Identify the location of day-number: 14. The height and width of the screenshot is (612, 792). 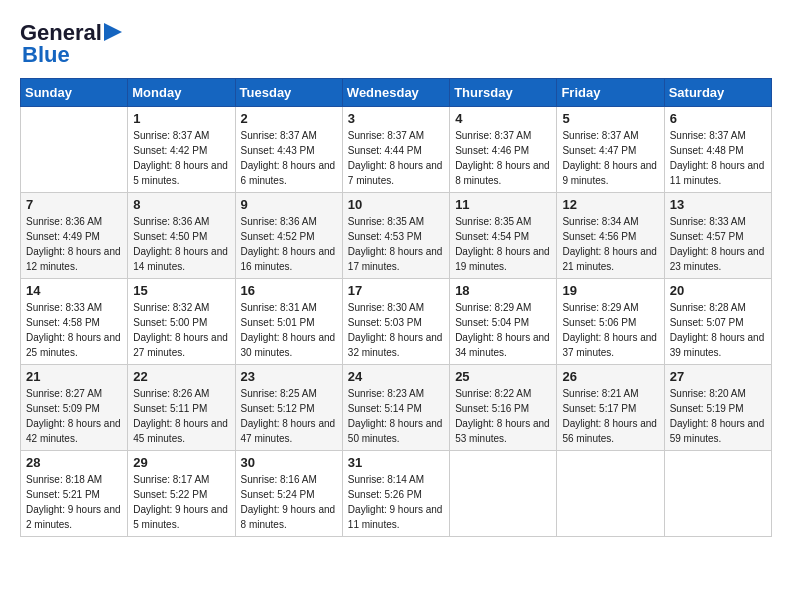
(74, 290).